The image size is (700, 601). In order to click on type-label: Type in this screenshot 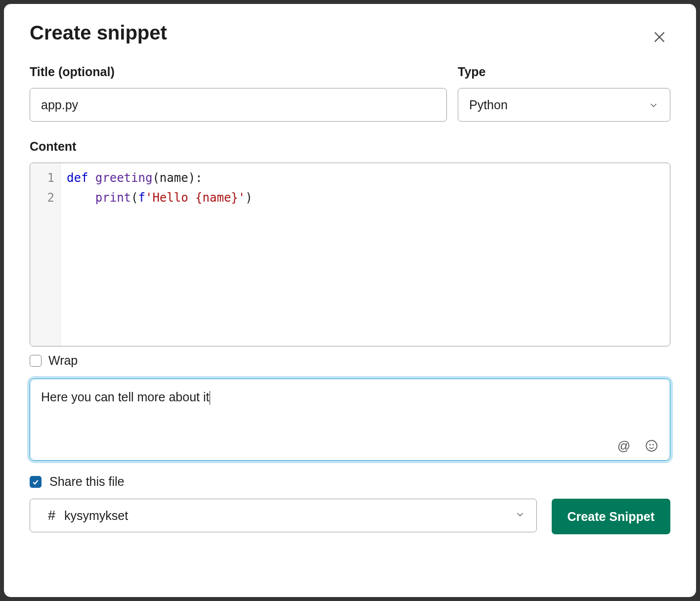, I will do `click(564, 72)`.